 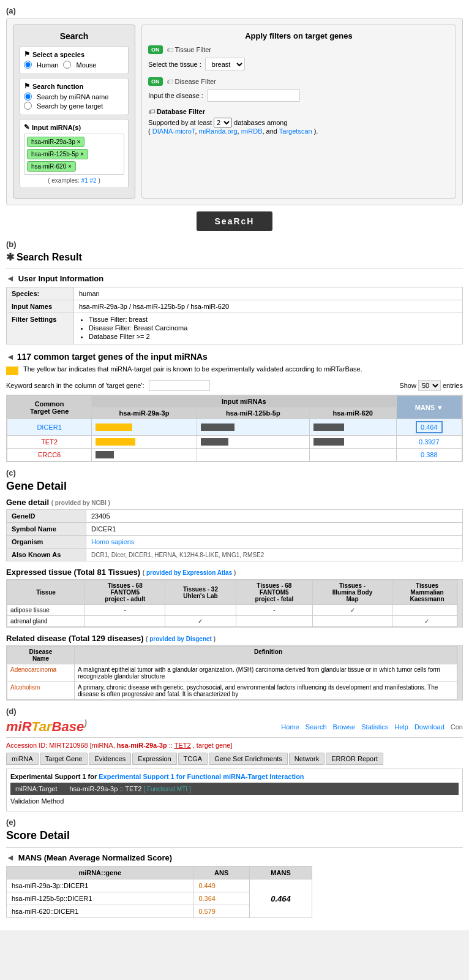 I want to click on diana-link: DIANA-microT, so click(x=174, y=131).